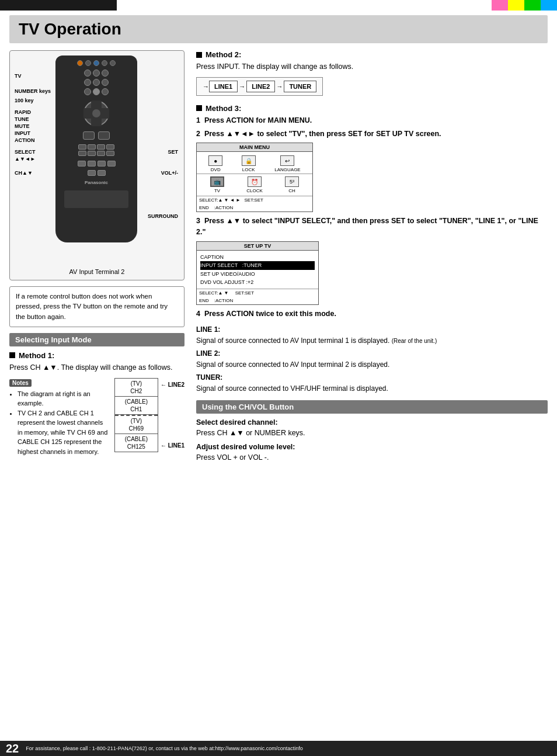 This screenshot has height=756, width=557. Describe the element at coordinates (59, 417) in the screenshot. I see `notes-area: Notes The diagram at right is an example…` at that location.